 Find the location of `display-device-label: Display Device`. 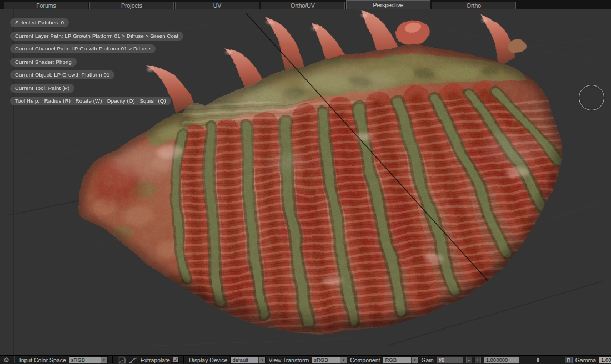

display-device-label: Display Device is located at coordinates (208, 360).